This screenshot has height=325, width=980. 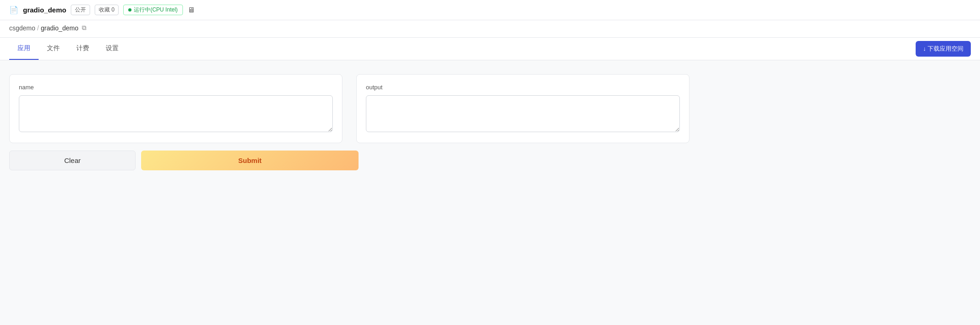 I want to click on breadcrumb-bar: csgdemo / gradio_demo ⧉, so click(x=490, y=29).